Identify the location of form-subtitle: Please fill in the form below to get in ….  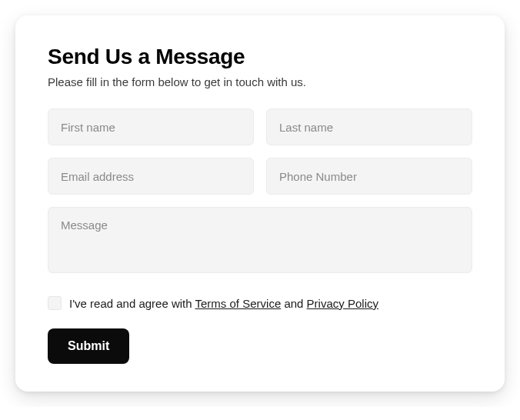
(260, 82).